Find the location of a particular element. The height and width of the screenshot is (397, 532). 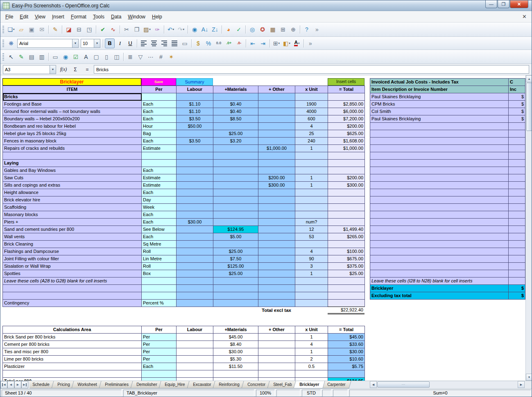

cell-unit-row16 is located at coordinates (312, 208).